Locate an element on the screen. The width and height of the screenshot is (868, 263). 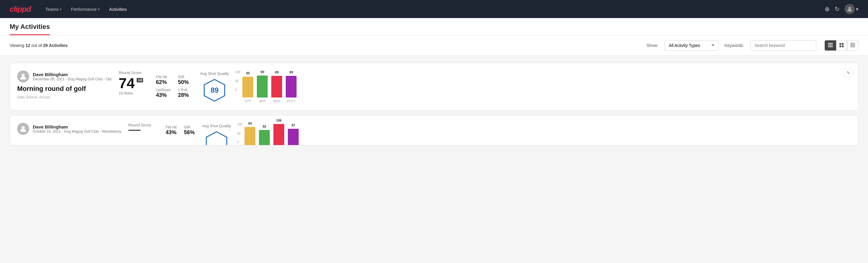
bar-chart-2: 100 50 0 94 OTT is located at coordinates (268, 134).